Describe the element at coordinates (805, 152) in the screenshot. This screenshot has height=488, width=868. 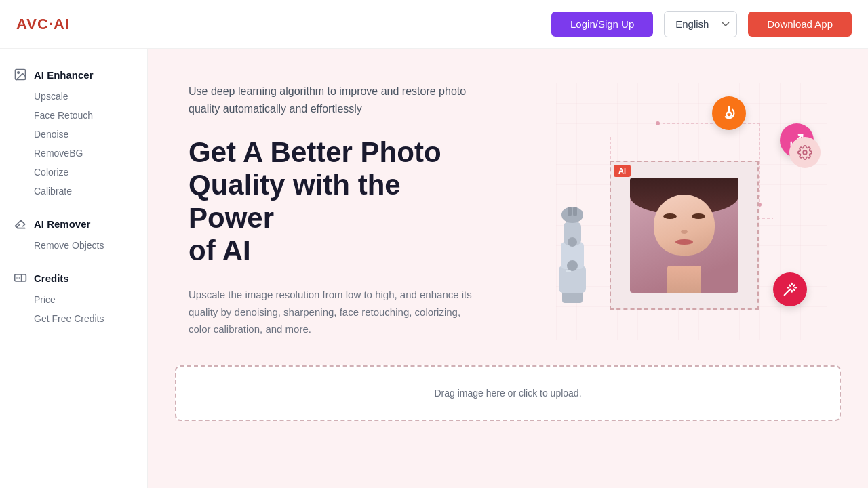
I see `settings-icon` at that location.